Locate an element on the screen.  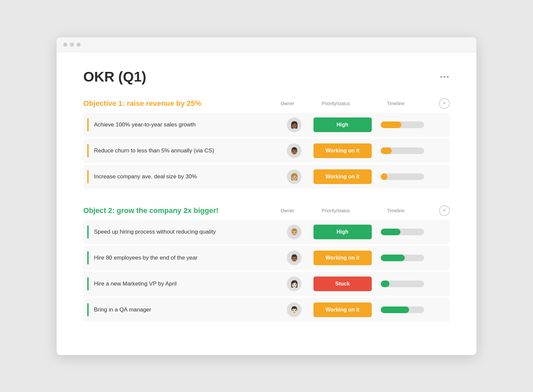
task-text: Speed up hiring process without reducing… is located at coordinates (187, 232).